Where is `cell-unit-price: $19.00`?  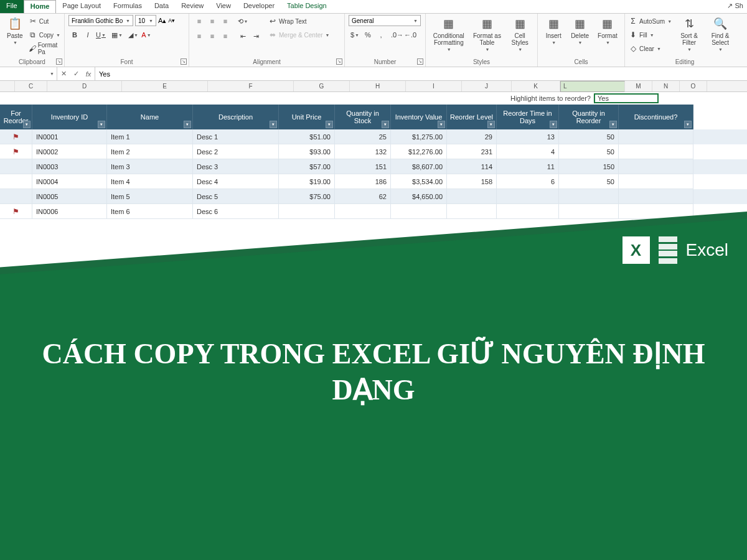 cell-unit-price: $19.00 is located at coordinates (307, 182).